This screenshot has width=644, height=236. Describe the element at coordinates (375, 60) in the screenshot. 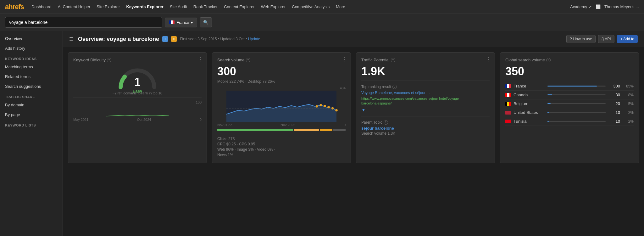

I see `tp-title-text: Traffic Potential` at that location.